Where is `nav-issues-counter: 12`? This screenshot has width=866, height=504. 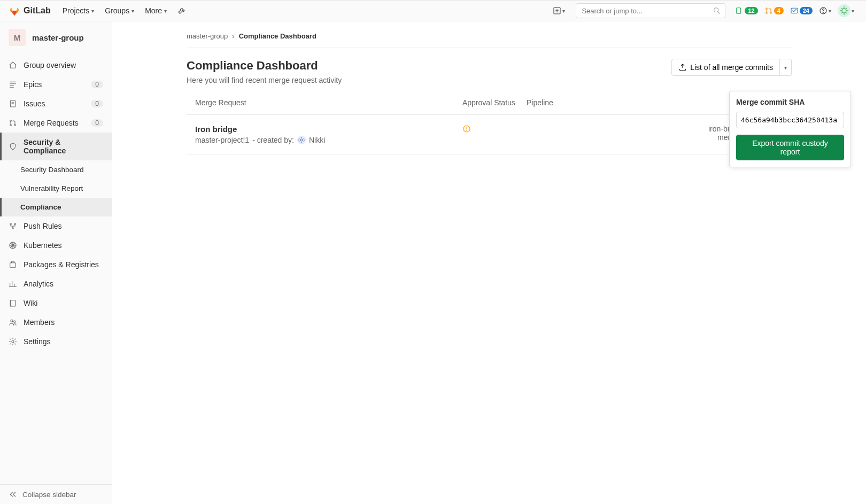
nav-issues-counter: 12 is located at coordinates (746, 11).